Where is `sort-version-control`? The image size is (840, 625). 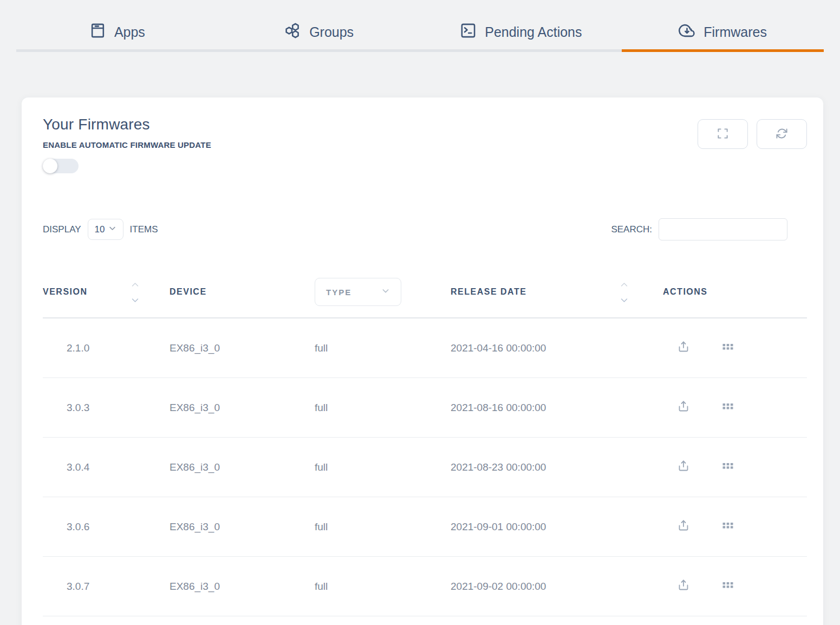
sort-version-control is located at coordinates (135, 292).